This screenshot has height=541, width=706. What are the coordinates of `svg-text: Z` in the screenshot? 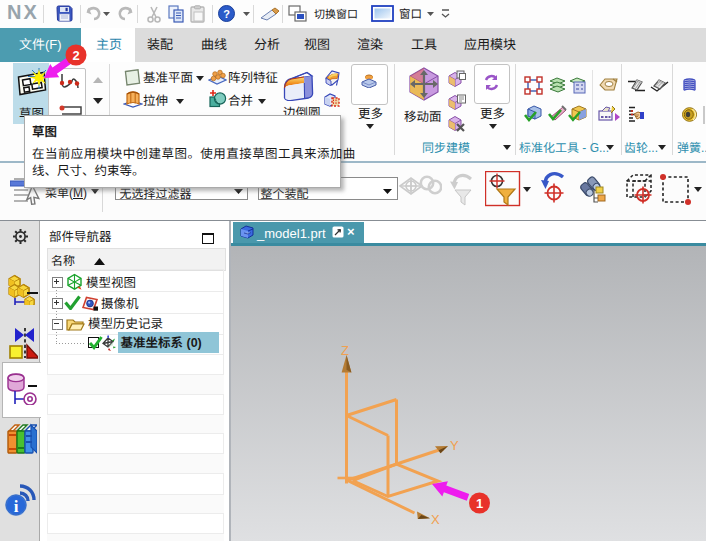 It's located at (345, 350).